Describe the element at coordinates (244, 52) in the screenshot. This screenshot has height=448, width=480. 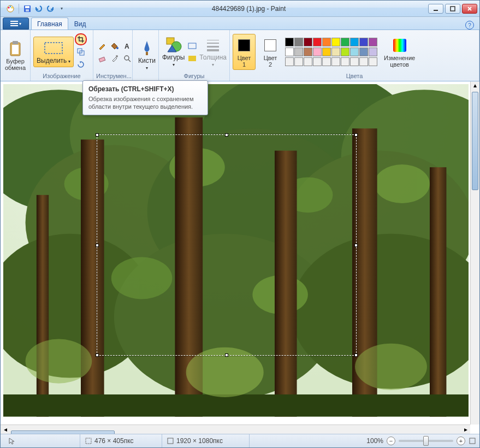
I see `color1-button: Цвет 1` at that location.